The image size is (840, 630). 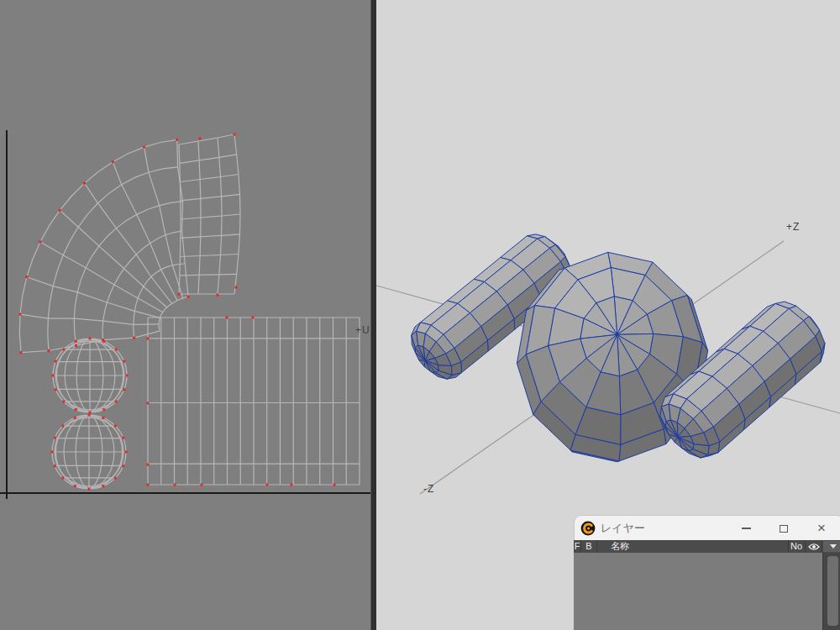 I want to click on column-header-number: No, so click(x=797, y=546).